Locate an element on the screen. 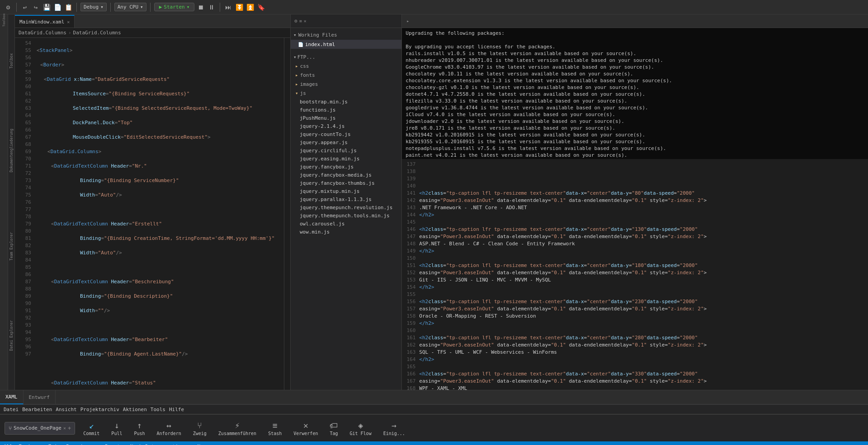 This screenshot has width=868, height=445. js-owl-carousel: owl.carousel.js is located at coordinates (346, 224).